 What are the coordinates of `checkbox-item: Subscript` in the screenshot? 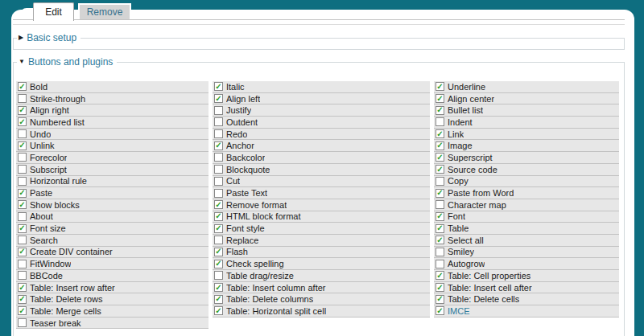 It's located at (113, 170).